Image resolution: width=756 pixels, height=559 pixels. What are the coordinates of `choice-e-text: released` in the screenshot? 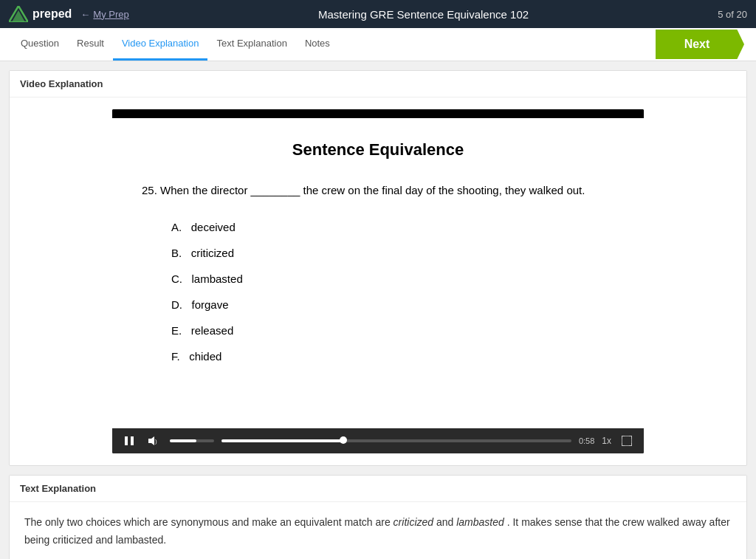 It's located at (213, 331).